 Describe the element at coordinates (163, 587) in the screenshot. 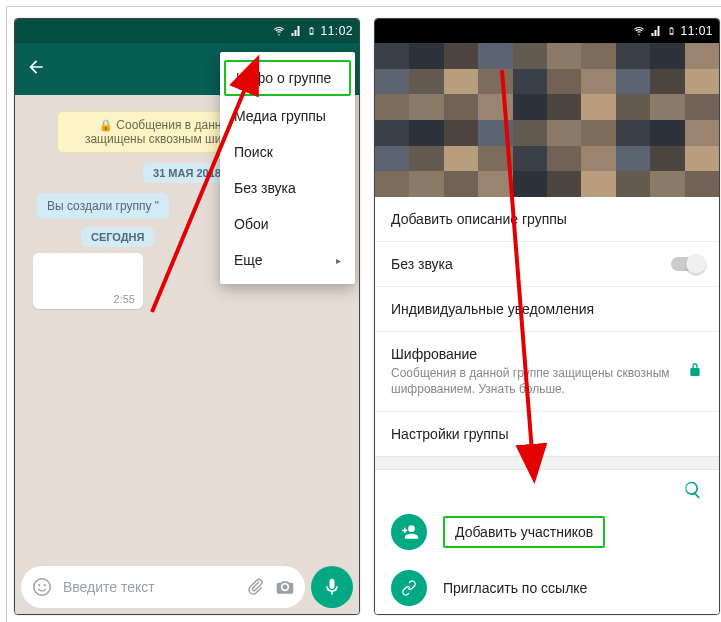

I see `message-input-box: Введите текст` at that location.